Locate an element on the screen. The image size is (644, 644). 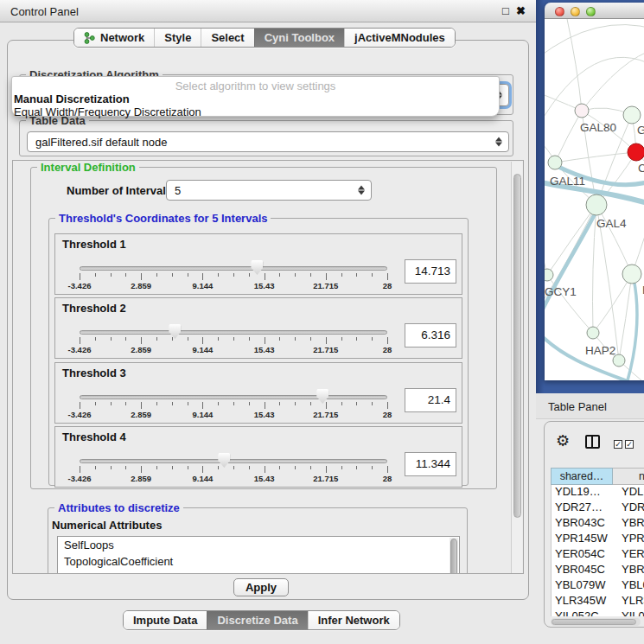
dropdown-option-manual: Manual Discretization is located at coordinates (256, 99).